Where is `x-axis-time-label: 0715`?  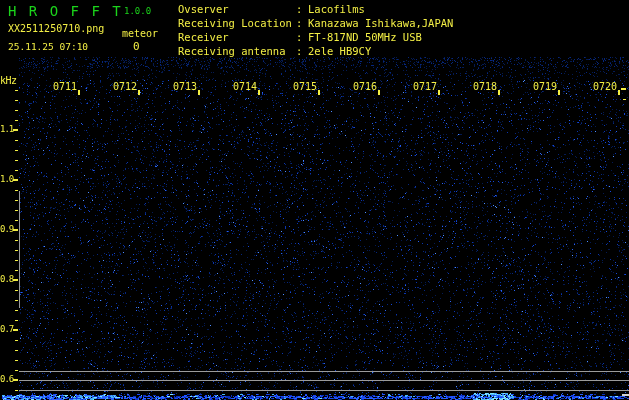
x-axis-time-label: 0715 is located at coordinates (305, 87).